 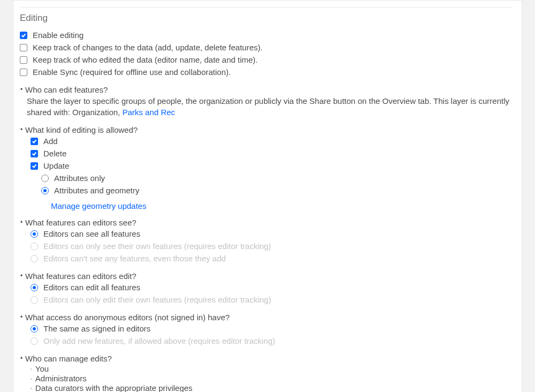 What do you see at coordinates (45, 191) in the screenshot?
I see `update-attr-geom-radio` at bounding box center [45, 191].